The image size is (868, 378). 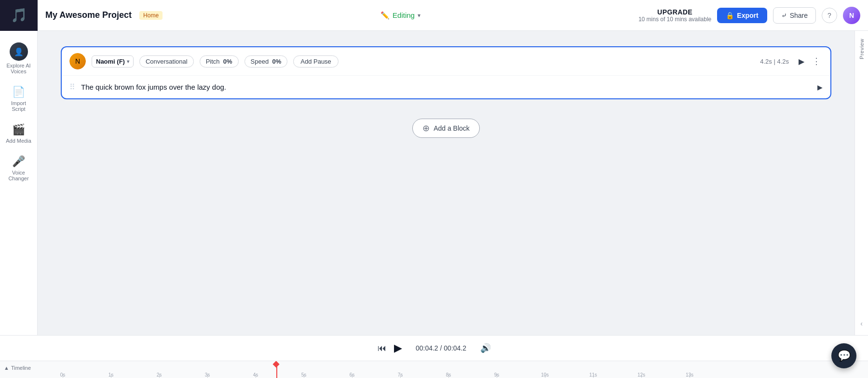 I want to click on drag-handle-icon: ⠿, so click(x=72, y=87).